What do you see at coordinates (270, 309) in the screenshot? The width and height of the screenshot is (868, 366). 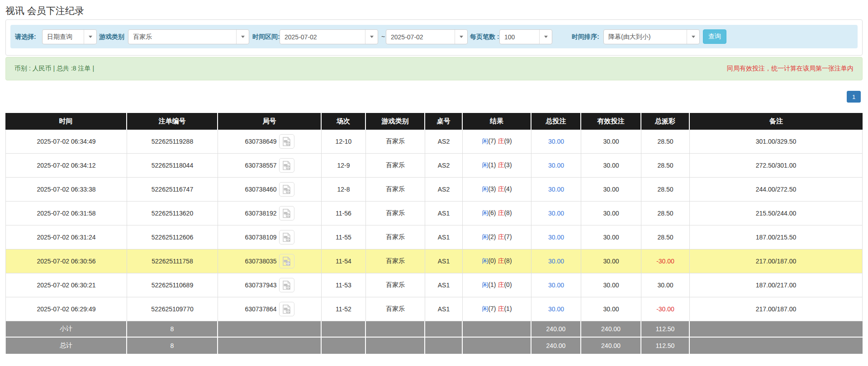 I see `cell-round-id: 630737864` at bounding box center [270, 309].